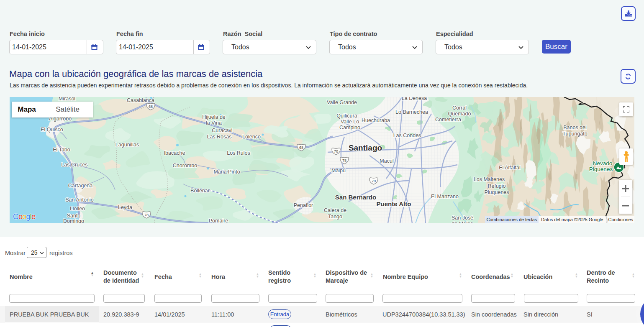  I want to click on svg-text: Lolenco, so click(251, 137).